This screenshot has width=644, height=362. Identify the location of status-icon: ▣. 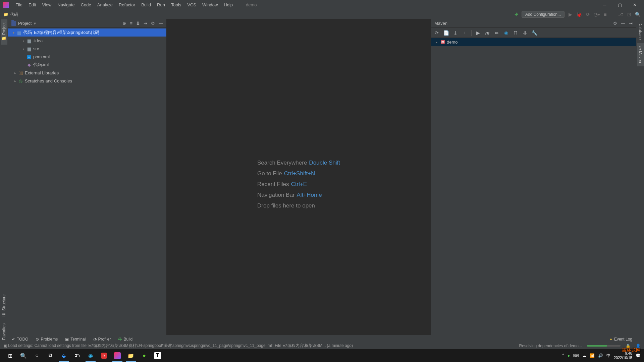
(5, 346).